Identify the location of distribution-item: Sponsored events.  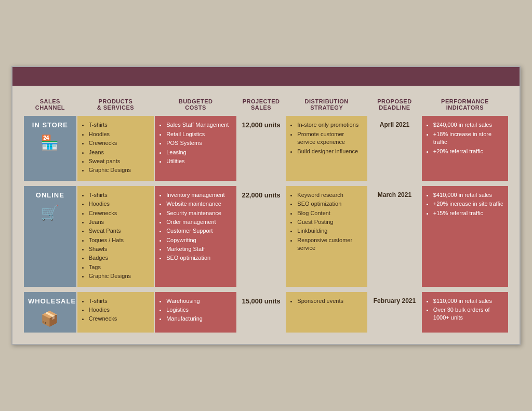
(330, 301).